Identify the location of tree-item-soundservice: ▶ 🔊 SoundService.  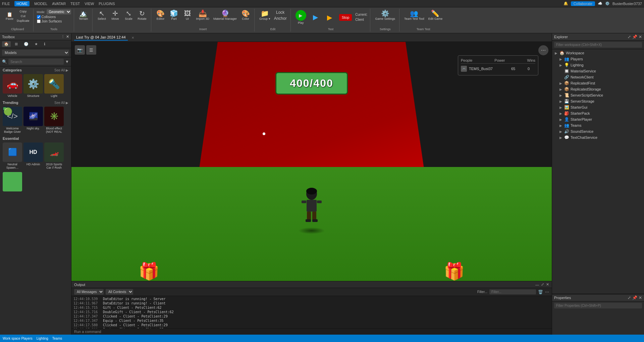
(598, 131).